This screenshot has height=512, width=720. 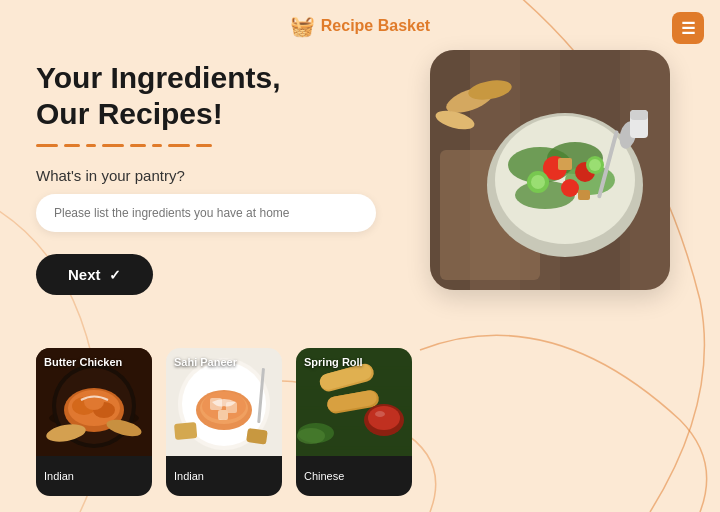 What do you see at coordinates (226, 96) in the screenshot?
I see `headline: Your Ingredients, Our Recipes!` at bounding box center [226, 96].